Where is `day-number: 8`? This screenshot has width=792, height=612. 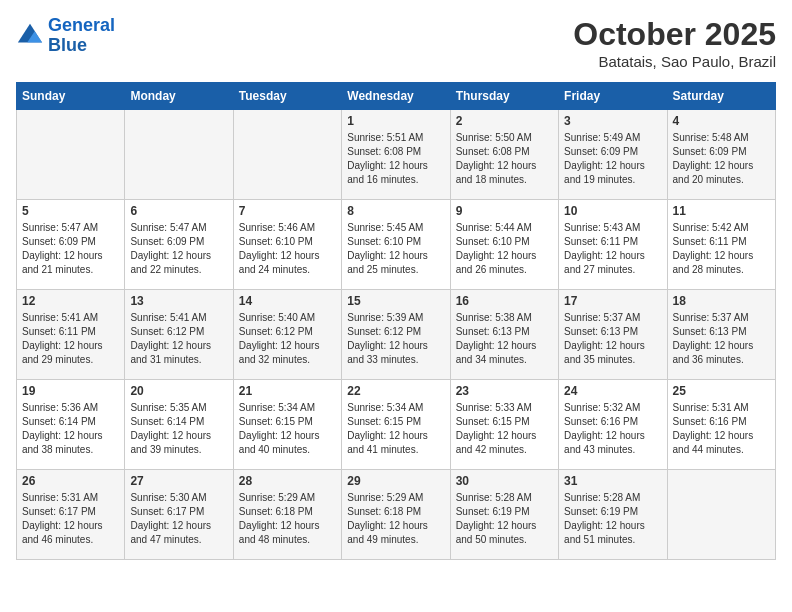 day-number: 8 is located at coordinates (396, 211).